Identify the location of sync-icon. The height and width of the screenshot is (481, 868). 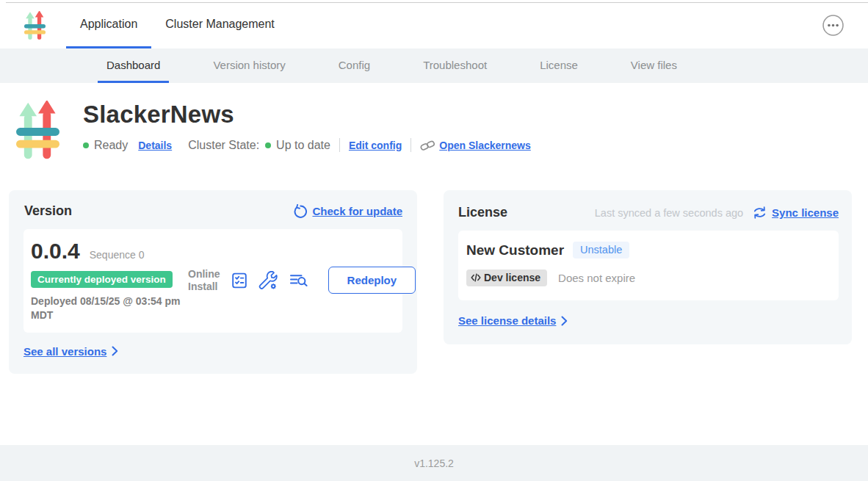
(759, 213).